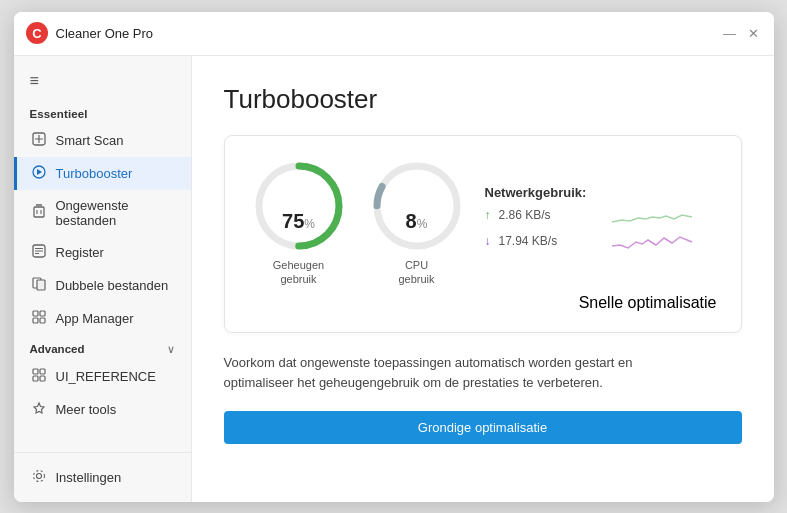 The width and height of the screenshot is (787, 513). Describe the element at coordinates (116, 213) in the screenshot. I see `ongewenste-label: Ongewenste bestanden` at that location.